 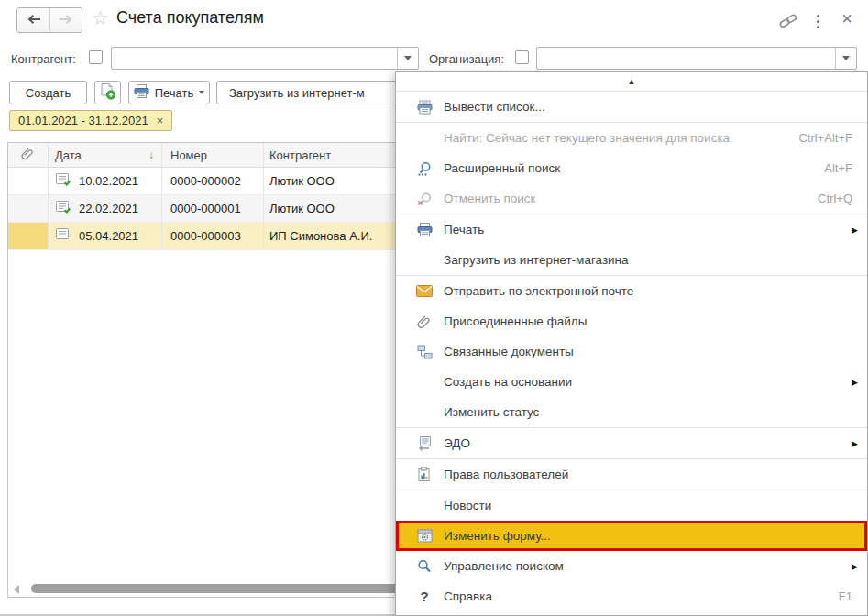 I want to click on period-filter-text: 01.01.2021 - 31.12.2021, so click(x=83, y=121).